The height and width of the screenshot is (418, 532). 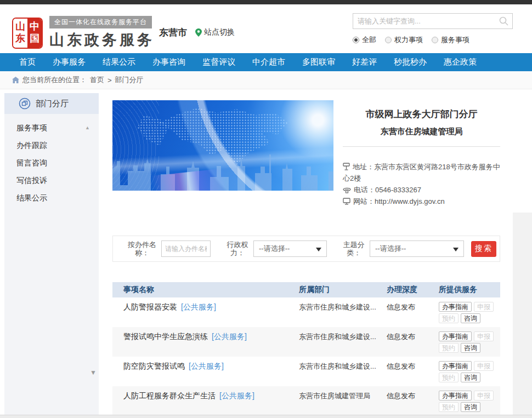 I want to click on item-name-cell: 防空防灾警报试鸣[公共服务], so click(x=211, y=366).